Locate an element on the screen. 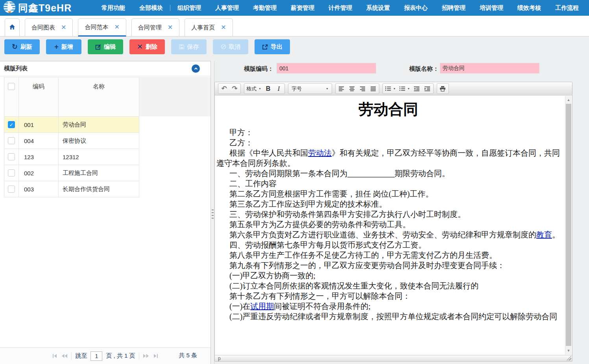 The image size is (589, 364). pagination-bar: 跳至 页 , 共 1 页 共 5 条 is located at coordinates (105, 356).